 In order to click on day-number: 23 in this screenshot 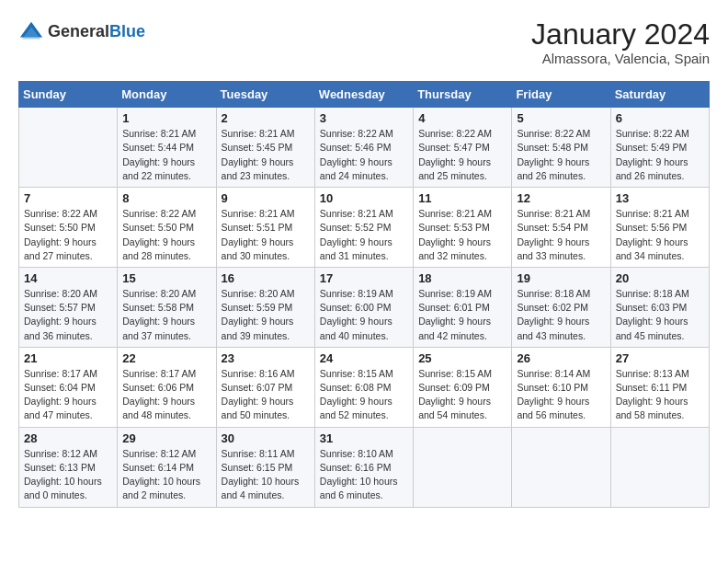, I will do `click(266, 359)`.